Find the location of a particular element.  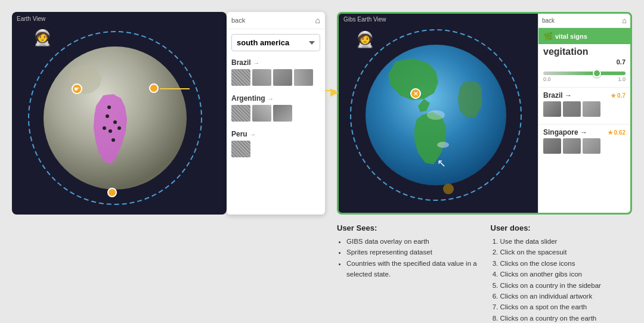

country-header-peru: Peru → is located at coordinates (275, 134).